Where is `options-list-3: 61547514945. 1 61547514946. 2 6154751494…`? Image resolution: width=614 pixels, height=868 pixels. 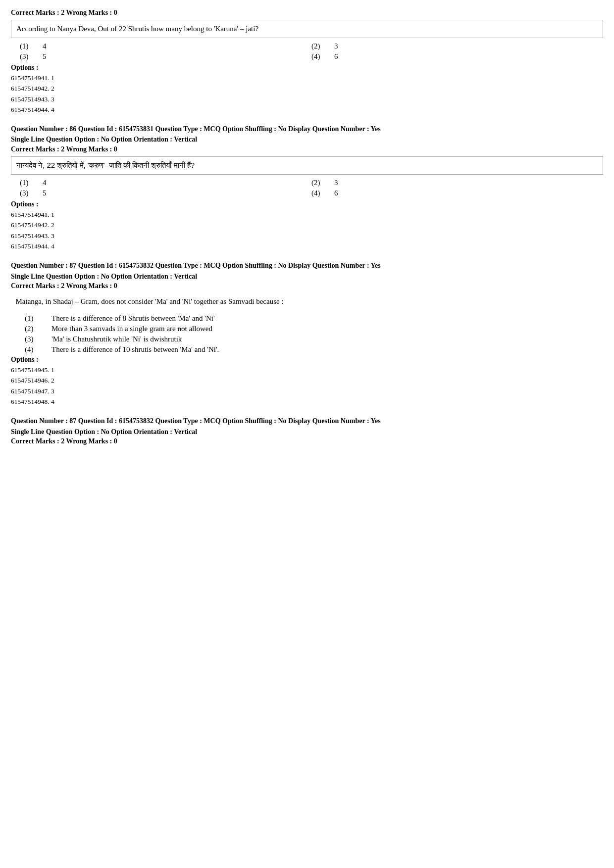 options-list-3: 61547514945. 1 61547514946. 2 6154751494… is located at coordinates (307, 386).